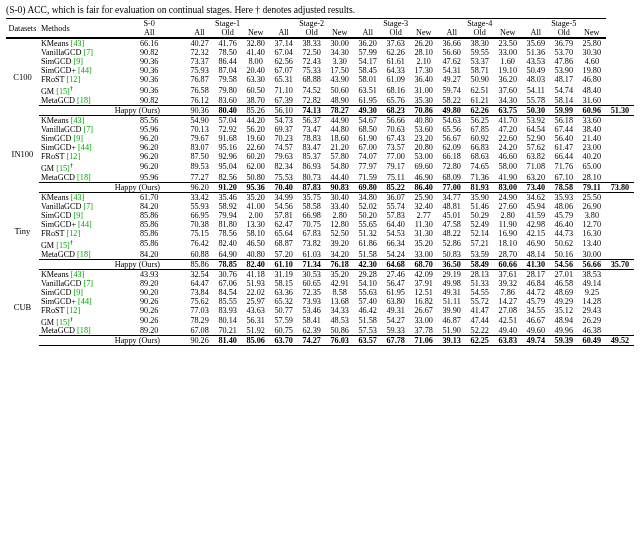 The width and height of the screenshot is (640, 533). What do you see at coordinates (508, 187) in the screenshot?
I see `value-cell: 83.00` at bounding box center [508, 187].